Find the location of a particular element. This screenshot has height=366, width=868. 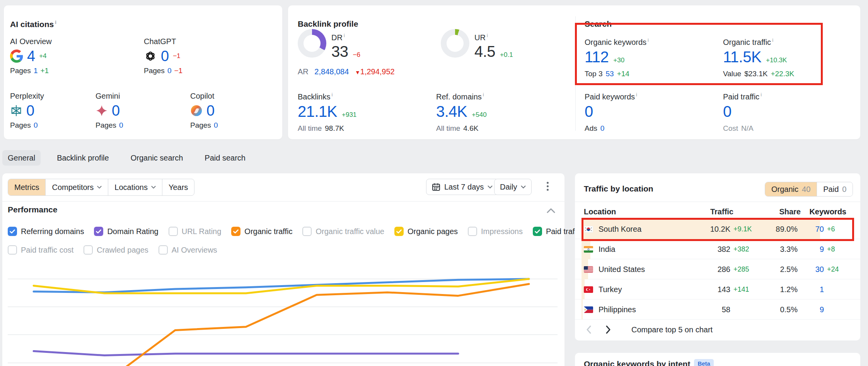

ur-delta: +0.1 is located at coordinates (506, 55).